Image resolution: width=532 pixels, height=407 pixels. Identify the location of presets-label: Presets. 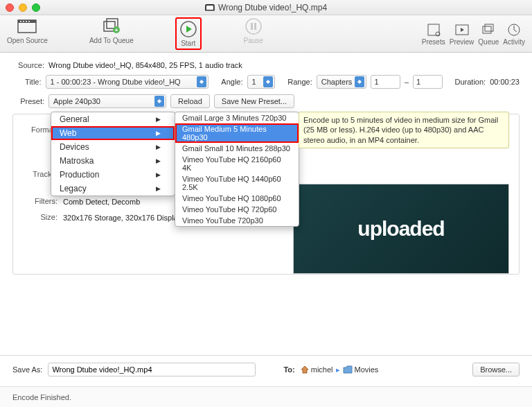
(434, 42).